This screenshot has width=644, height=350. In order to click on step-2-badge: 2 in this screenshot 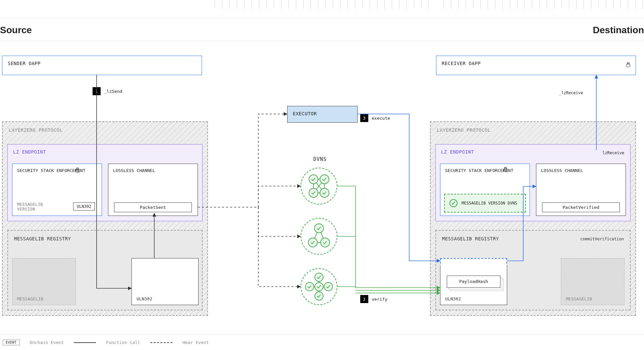, I will do `click(364, 299)`.